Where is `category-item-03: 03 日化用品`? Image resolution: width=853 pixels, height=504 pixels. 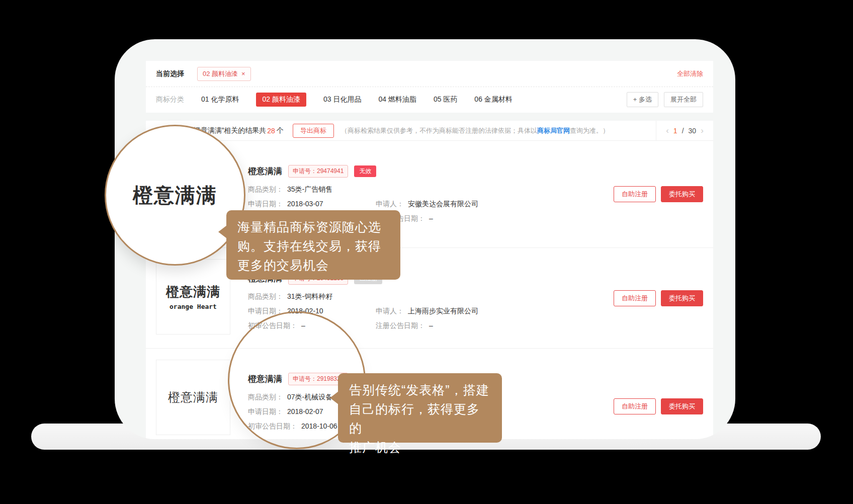 category-item-03: 03 日化用品 is located at coordinates (342, 100).